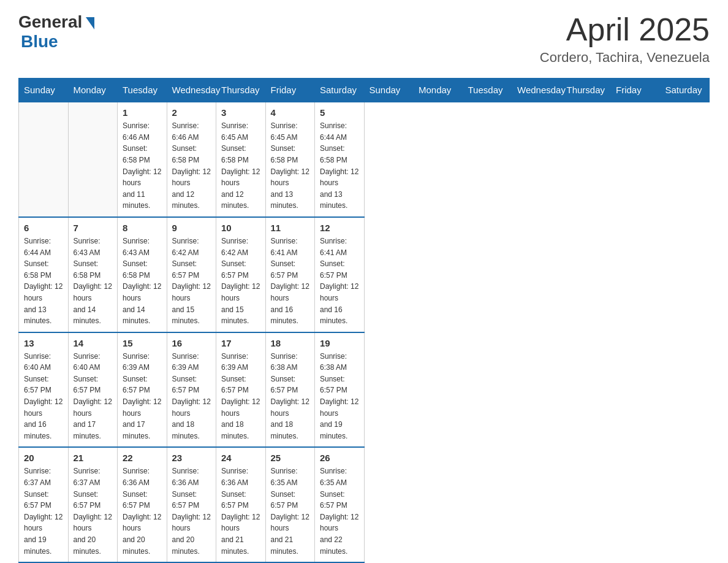 This screenshot has width=728, height=563. I want to click on day-number: 9, so click(192, 228).